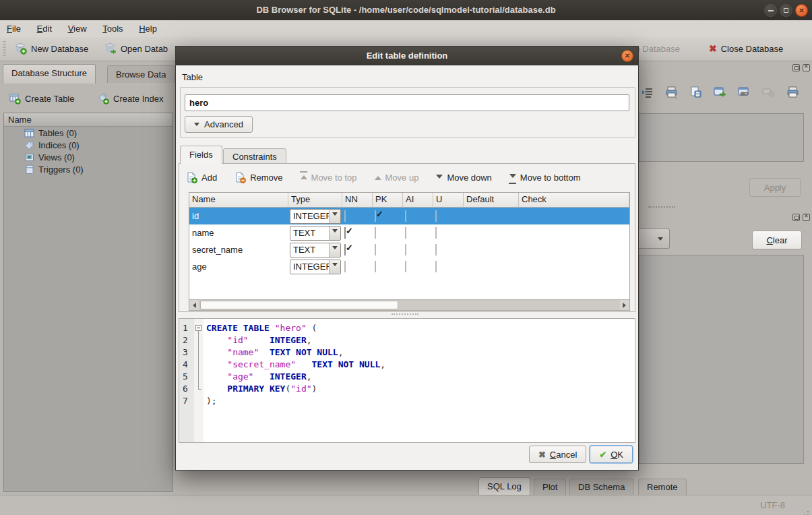 This screenshot has width=812, height=515. Describe the element at coordinates (194, 305) in the screenshot. I see `scroll-left-arrow` at that location.